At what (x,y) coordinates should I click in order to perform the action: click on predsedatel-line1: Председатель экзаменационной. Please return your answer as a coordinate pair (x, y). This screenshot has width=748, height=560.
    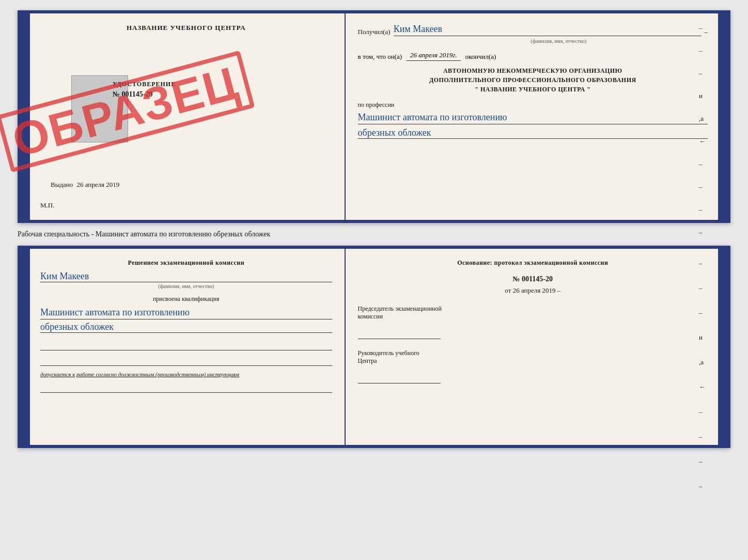
    Looking at the image, I should click on (400, 309).